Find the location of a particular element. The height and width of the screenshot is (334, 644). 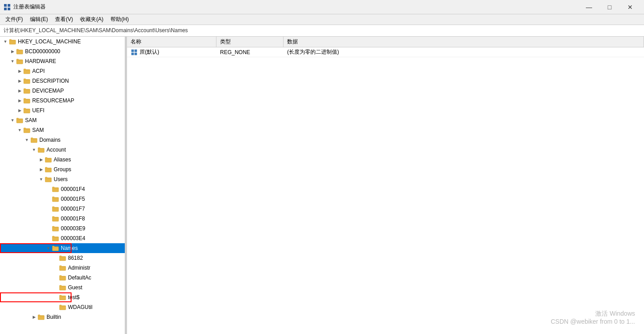

tree-expander-sam2 is located at coordinates (20, 130).